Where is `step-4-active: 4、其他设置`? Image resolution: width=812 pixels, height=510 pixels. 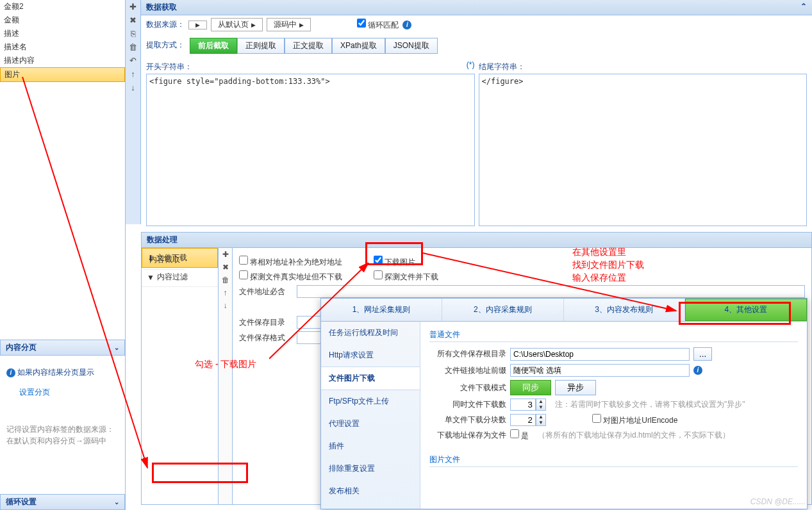 step-4-active: 4、其他设置 is located at coordinates (746, 310).